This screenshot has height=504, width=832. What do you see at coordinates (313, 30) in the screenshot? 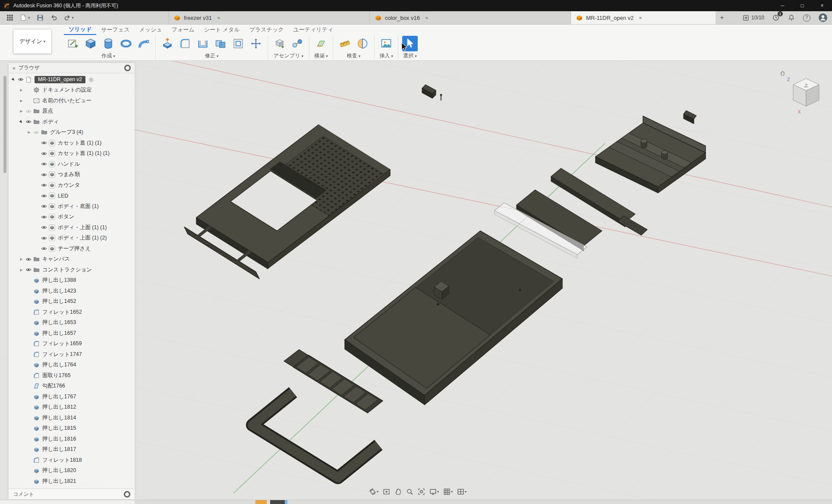
I see `ribbon-tab: ユーティリティ` at bounding box center [313, 30].